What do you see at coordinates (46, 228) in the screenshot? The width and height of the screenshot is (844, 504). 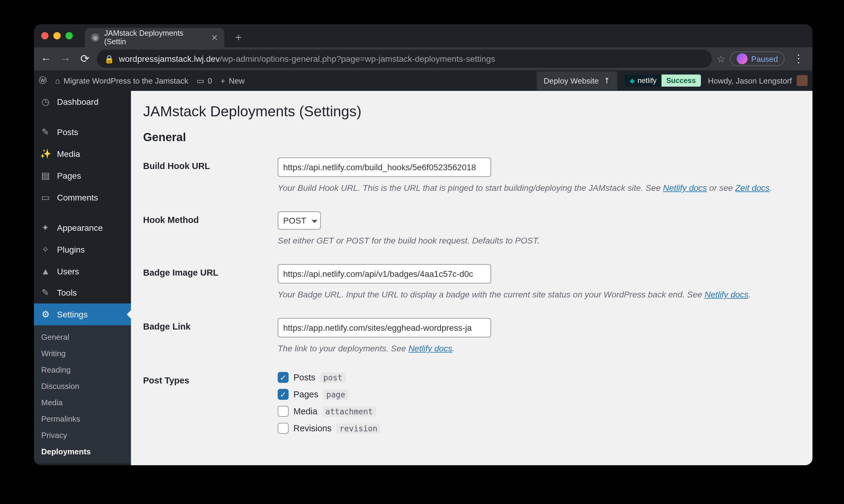 I see `appearance-icon: ✦` at bounding box center [46, 228].